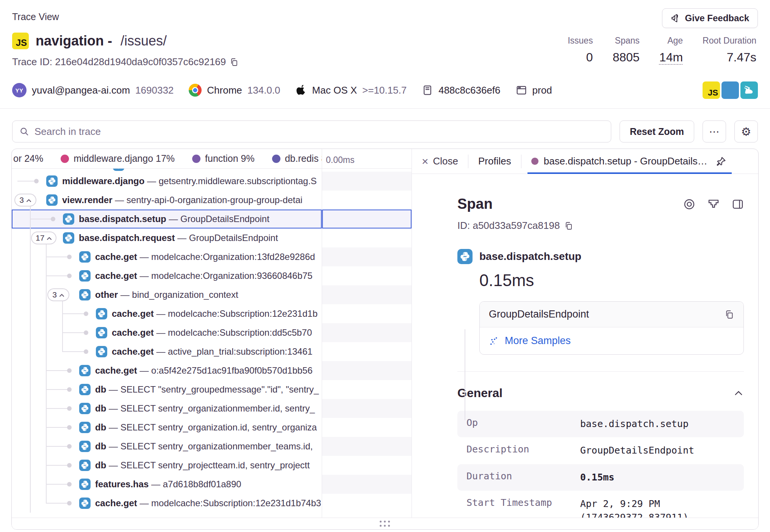 The width and height of the screenshot is (770, 532). I want to click on side-panel-layout-icon, so click(738, 204).